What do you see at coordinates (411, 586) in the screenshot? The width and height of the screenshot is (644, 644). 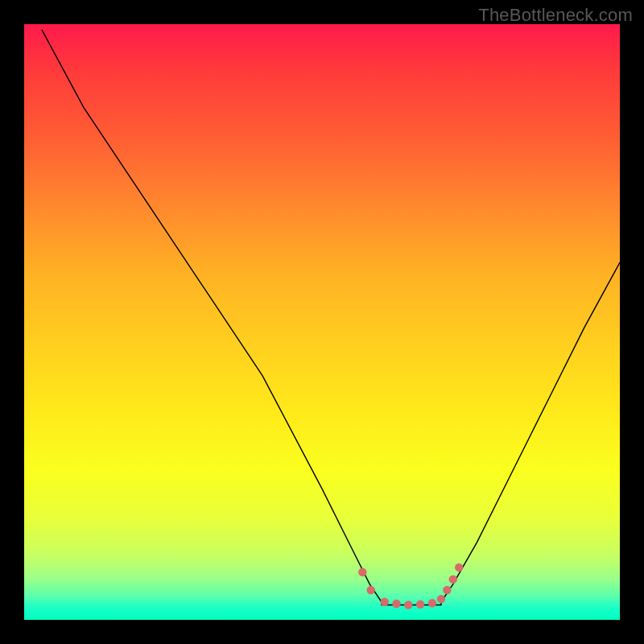 I see `marker-group` at bounding box center [411, 586].